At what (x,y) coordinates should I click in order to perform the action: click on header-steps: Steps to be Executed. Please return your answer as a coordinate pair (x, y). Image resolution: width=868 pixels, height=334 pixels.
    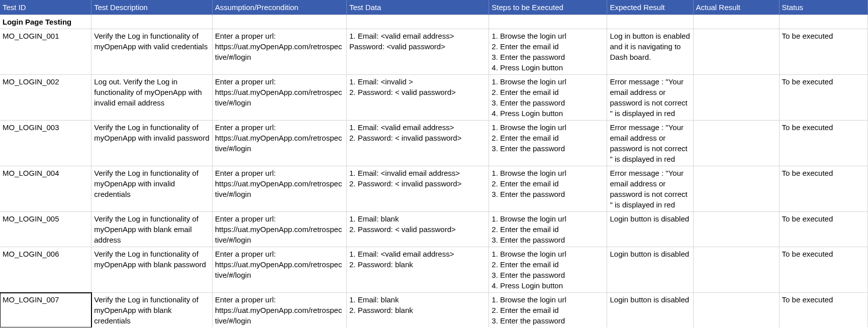
    Looking at the image, I should click on (548, 8).